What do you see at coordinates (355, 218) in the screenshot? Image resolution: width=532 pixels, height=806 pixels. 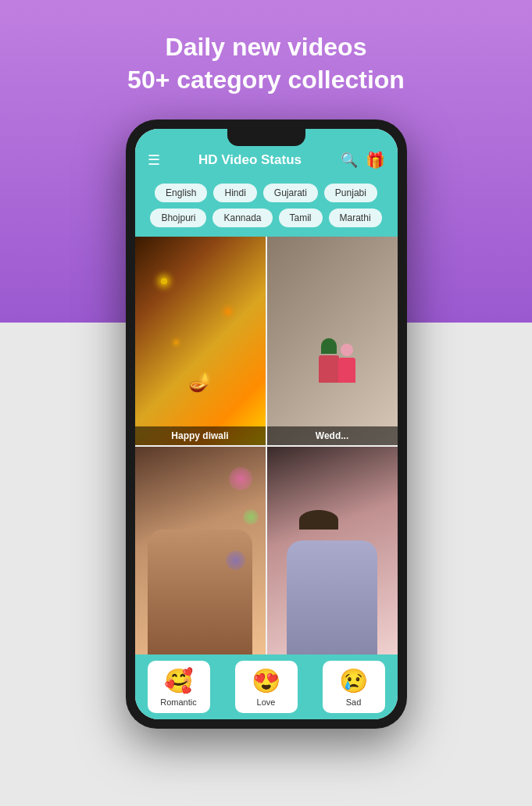 I see `lang-chip-marathi: Marathi` at bounding box center [355, 218].